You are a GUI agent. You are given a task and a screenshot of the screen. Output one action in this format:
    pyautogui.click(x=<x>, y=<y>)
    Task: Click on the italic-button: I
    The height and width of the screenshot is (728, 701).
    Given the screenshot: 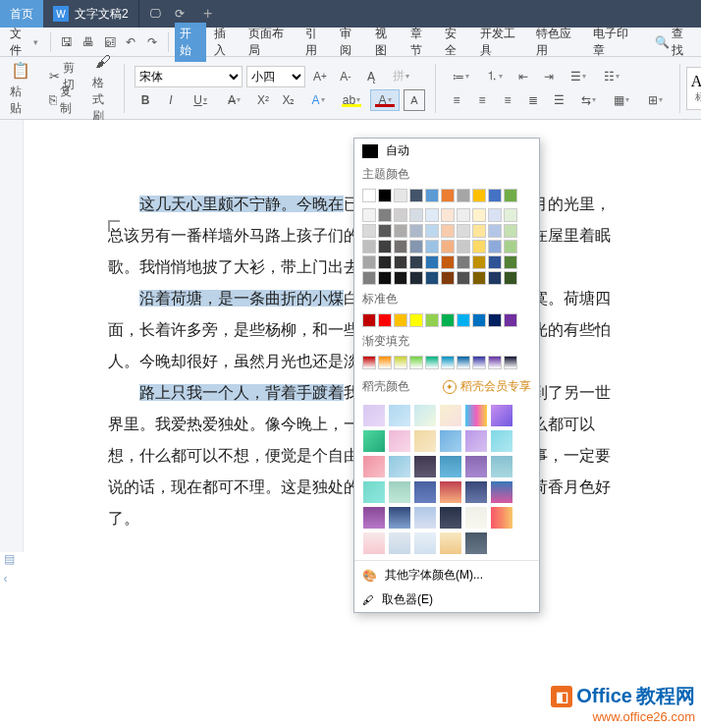 What is the action you would take?
    pyautogui.click(x=171, y=100)
    